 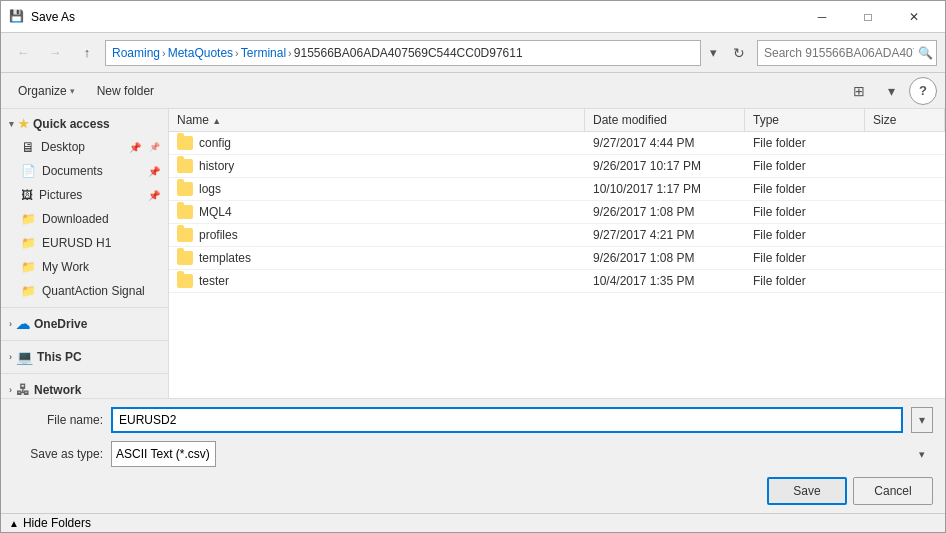 I want to click on downloaded-folder-icon: 📁, so click(x=28, y=219).